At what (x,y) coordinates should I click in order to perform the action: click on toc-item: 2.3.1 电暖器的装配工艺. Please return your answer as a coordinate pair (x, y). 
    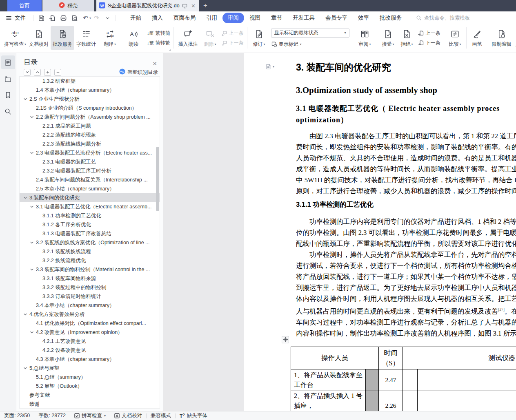
    Looking at the image, I should click on (90, 162).